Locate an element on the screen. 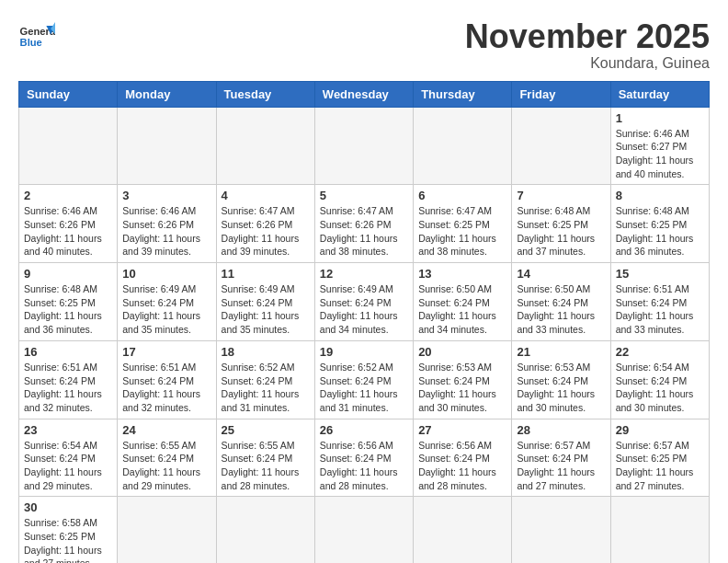 The image size is (728, 563). day-number: 22 is located at coordinates (660, 351).